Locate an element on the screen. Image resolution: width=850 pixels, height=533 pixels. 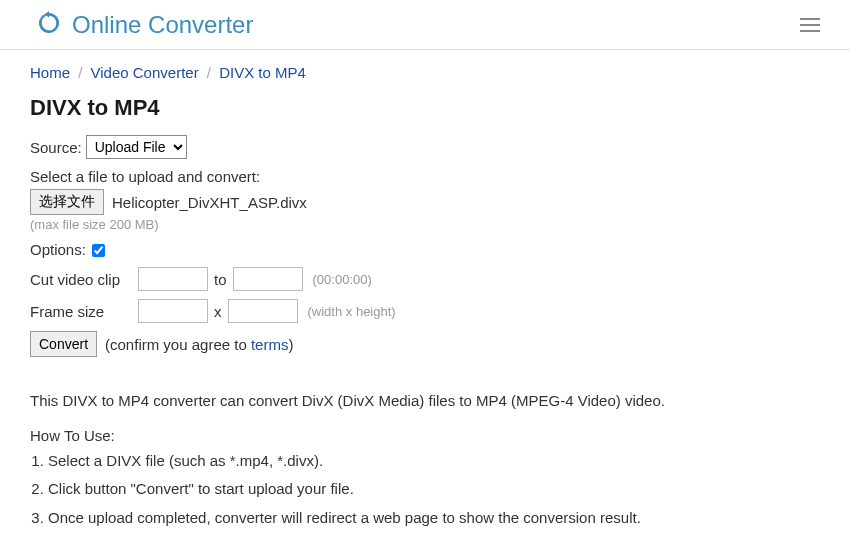
frame-height-input is located at coordinates (263, 311).